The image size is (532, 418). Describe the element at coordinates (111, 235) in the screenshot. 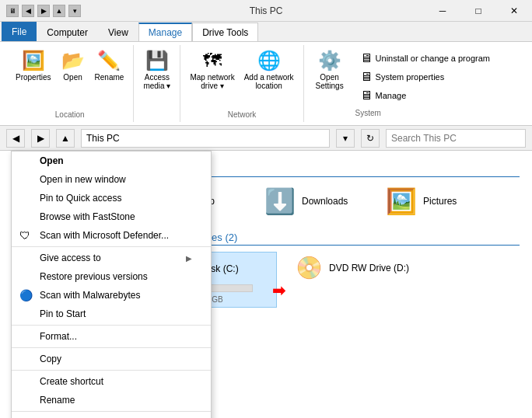

I see `ctx-scan-defender: 🛡 Scan with Microsoft Defender...` at that location.